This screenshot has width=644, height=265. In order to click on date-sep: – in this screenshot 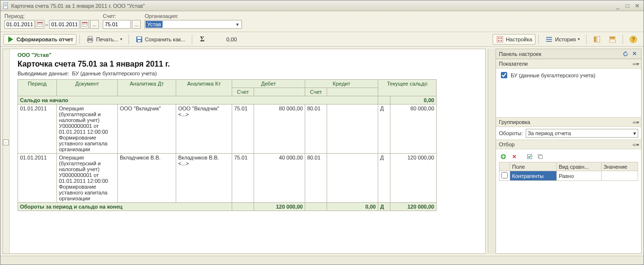, I will do `click(47, 24)`.